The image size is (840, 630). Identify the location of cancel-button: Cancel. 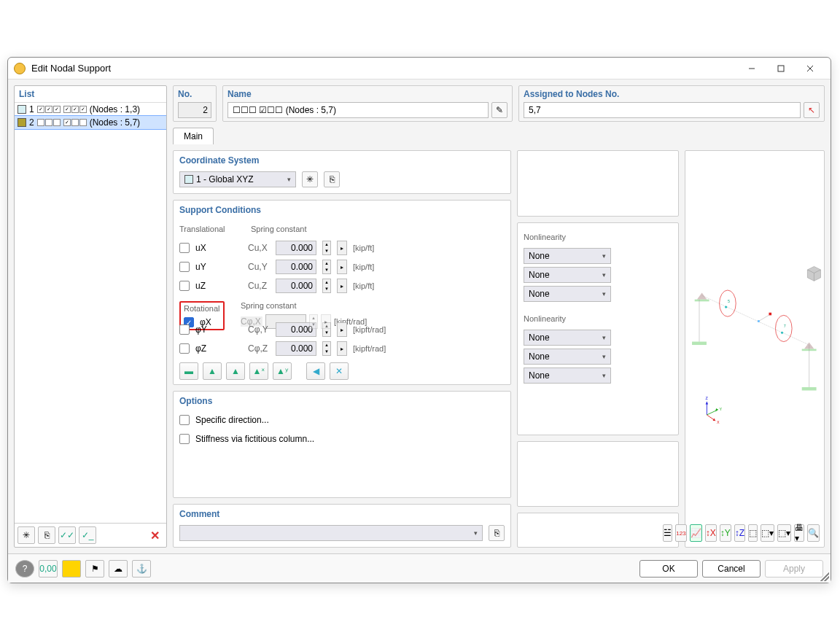
(731, 569).